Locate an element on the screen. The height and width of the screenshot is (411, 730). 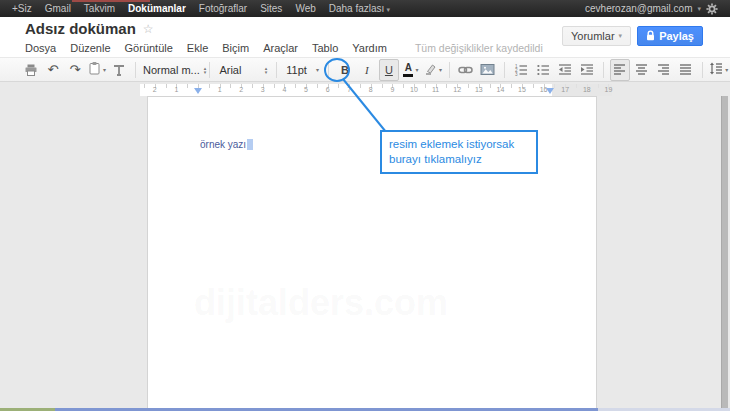
topbar-link-takvim: Takvim is located at coordinates (100, 8).